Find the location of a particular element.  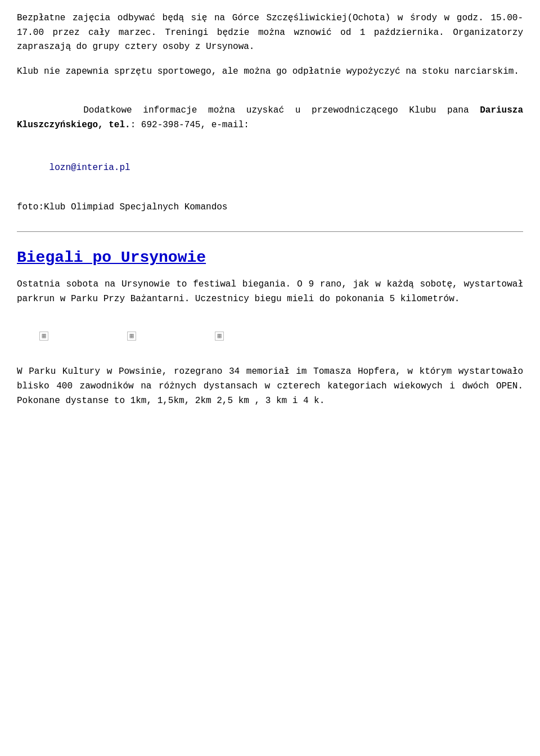

email-link: lozn@interia.pl is located at coordinates (90, 168).